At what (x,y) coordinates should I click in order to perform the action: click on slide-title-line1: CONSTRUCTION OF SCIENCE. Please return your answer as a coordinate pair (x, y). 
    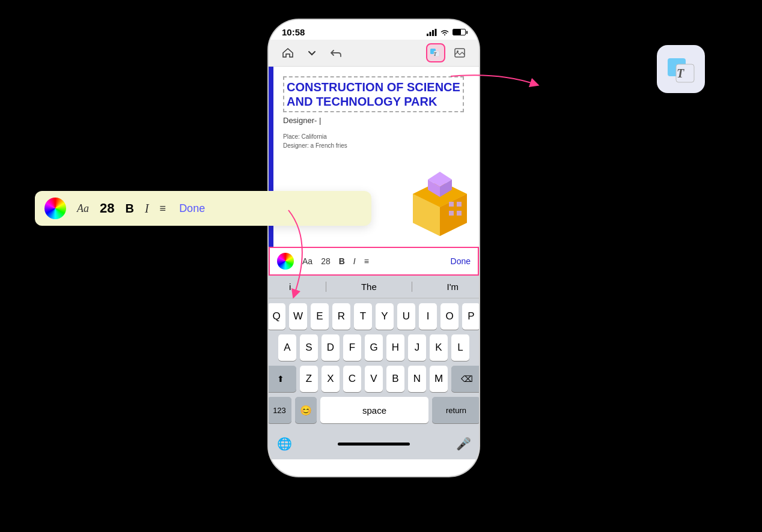
    Looking at the image, I should click on (374, 87).